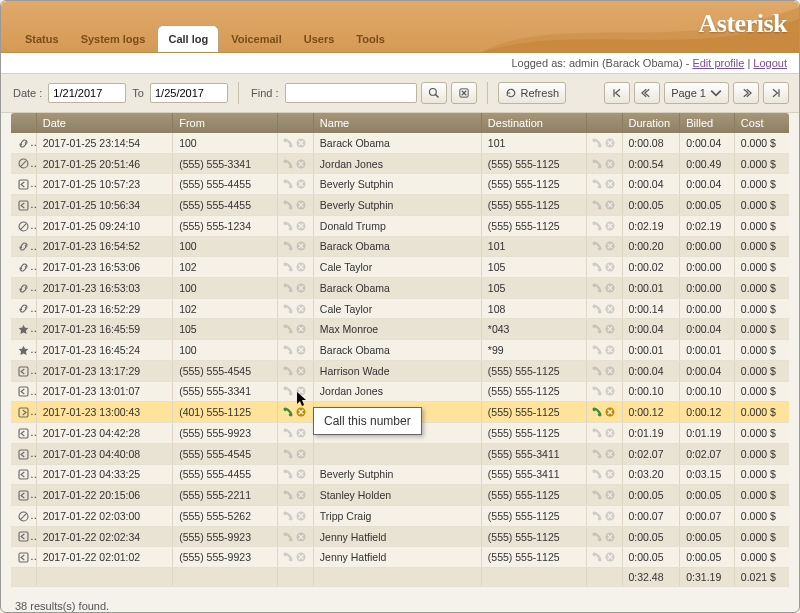  Describe the element at coordinates (400, 474) in the screenshot. I see `table-row: 2017-01-23 04:33:25(555) 555-4455Beverly…` at that location.